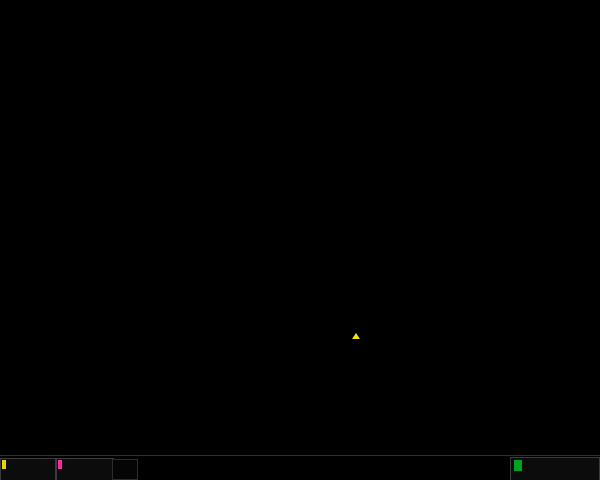 The width and height of the screenshot is (600, 480). What do you see at coordinates (85, 464) in the screenshot?
I see `c2-descriptor-line1` at bounding box center [85, 464].